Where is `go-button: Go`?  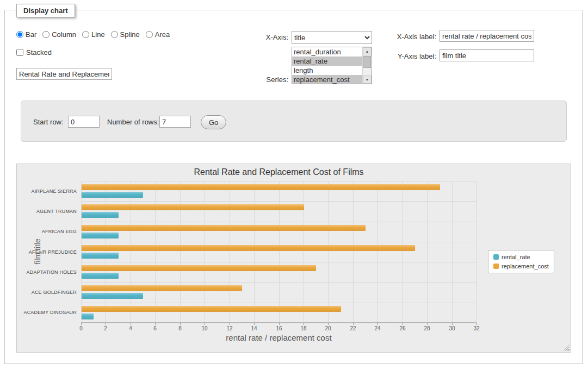 go-button: Go is located at coordinates (213, 122).